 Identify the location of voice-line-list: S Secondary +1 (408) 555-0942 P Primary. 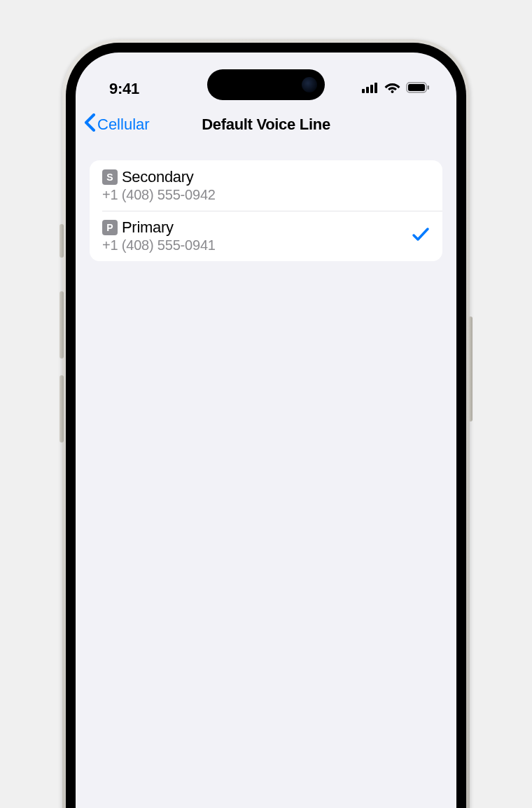
(266, 211).